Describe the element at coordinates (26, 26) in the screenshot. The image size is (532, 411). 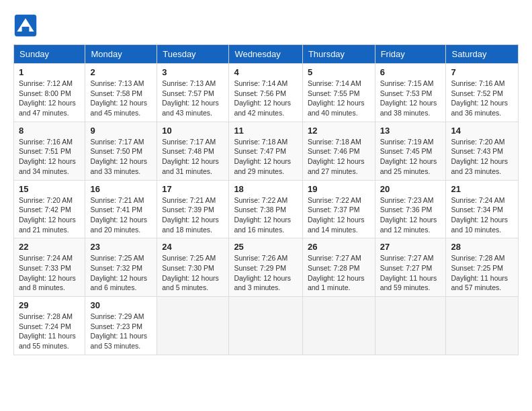
I see `logo-icon` at that location.